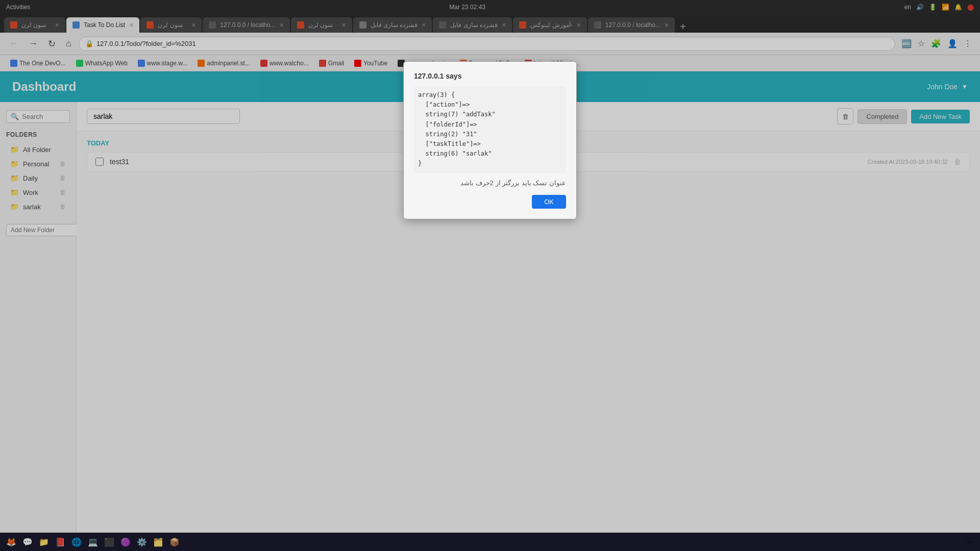 Image resolution: width=980 pixels, height=551 pixels. I want to click on dialog-title: 127.0.0.1 says, so click(490, 76).